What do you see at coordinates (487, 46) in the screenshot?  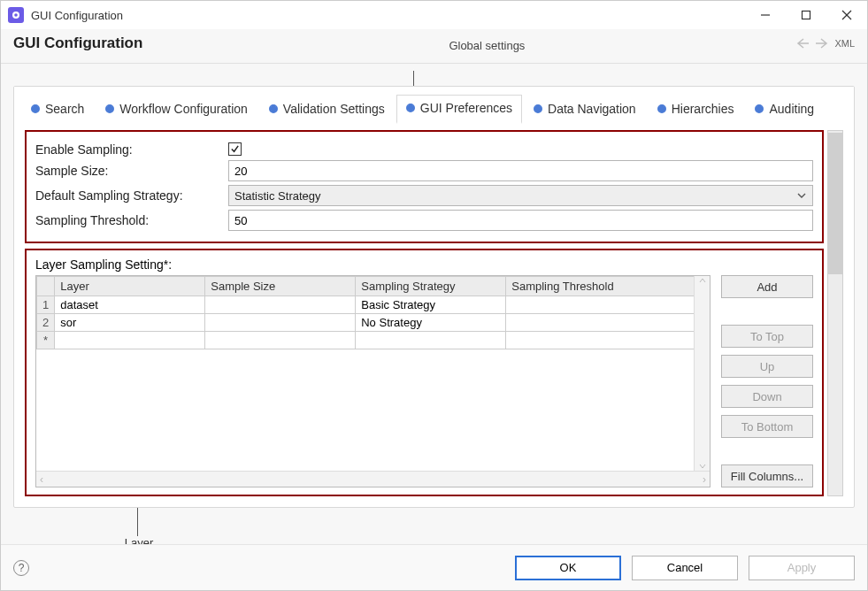 I see `tab-caption-label: Global settings` at bounding box center [487, 46].